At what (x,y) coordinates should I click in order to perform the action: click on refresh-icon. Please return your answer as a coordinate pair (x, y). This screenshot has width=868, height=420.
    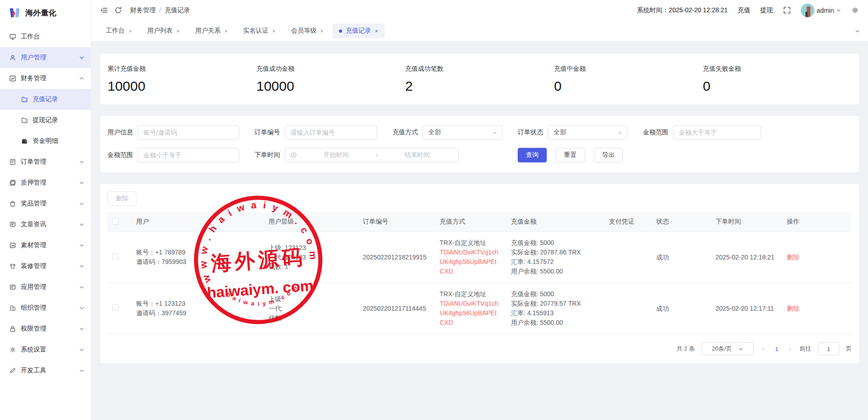
    Looking at the image, I should click on (118, 10).